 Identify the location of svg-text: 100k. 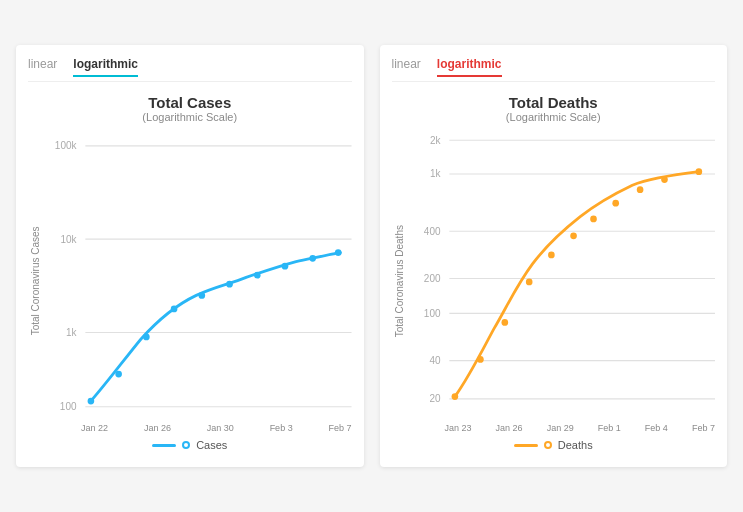
(66, 146).